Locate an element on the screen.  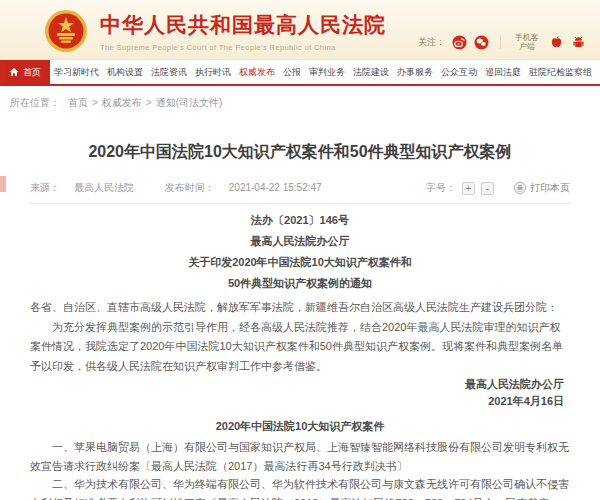
font-size-label: 字号： is located at coordinates (441, 188).